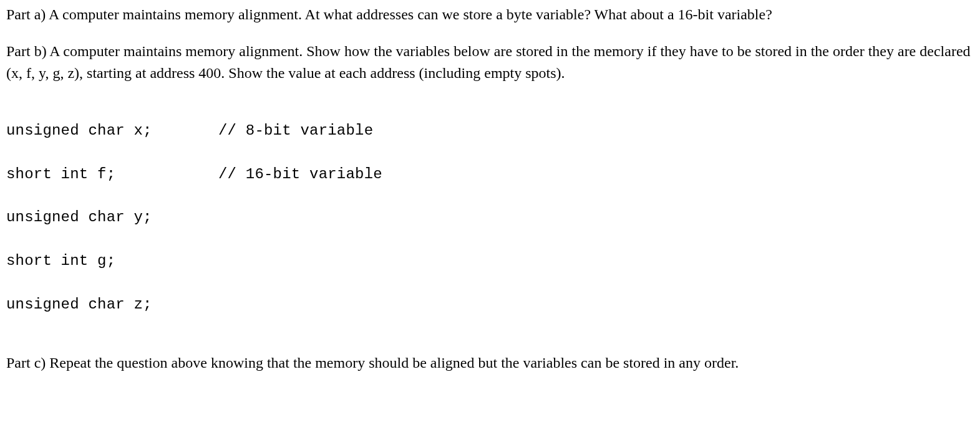  I want to click on code-line: unsigned char x;// 8-bit variable, so click(490, 131).